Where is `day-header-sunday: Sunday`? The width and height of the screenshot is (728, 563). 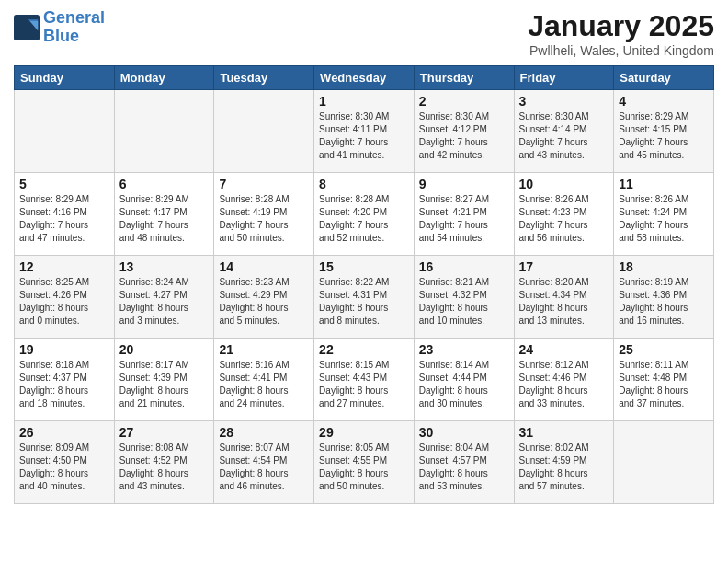 day-header-sunday: Sunday is located at coordinates (64, 78).